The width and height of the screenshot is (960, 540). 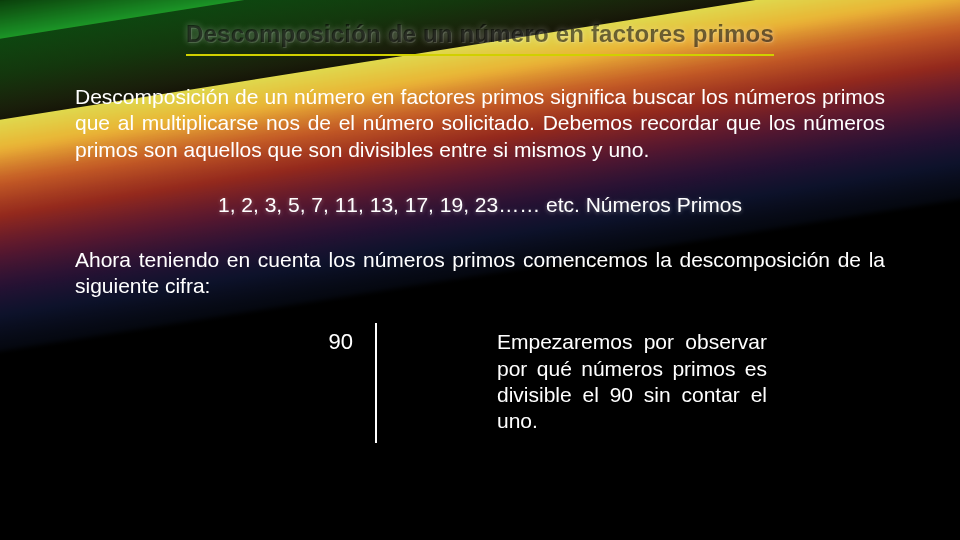 What do you see at coordinates (632, 382) in the screenshot?
I see `example-explanation: Empezaremos por observar por qué números…` at bounding box center [632, 382].